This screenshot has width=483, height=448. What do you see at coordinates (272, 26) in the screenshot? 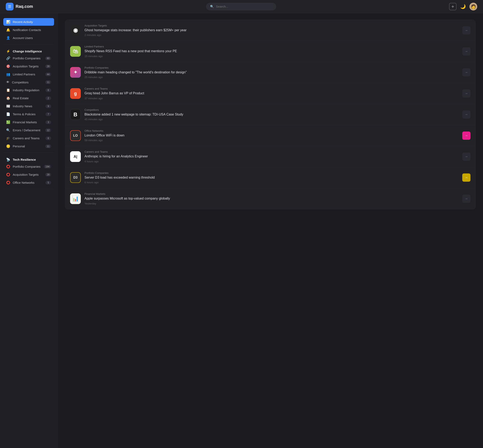
I see `item-category-item-1: Acquisition Targets` at bounding box center [272, 26].